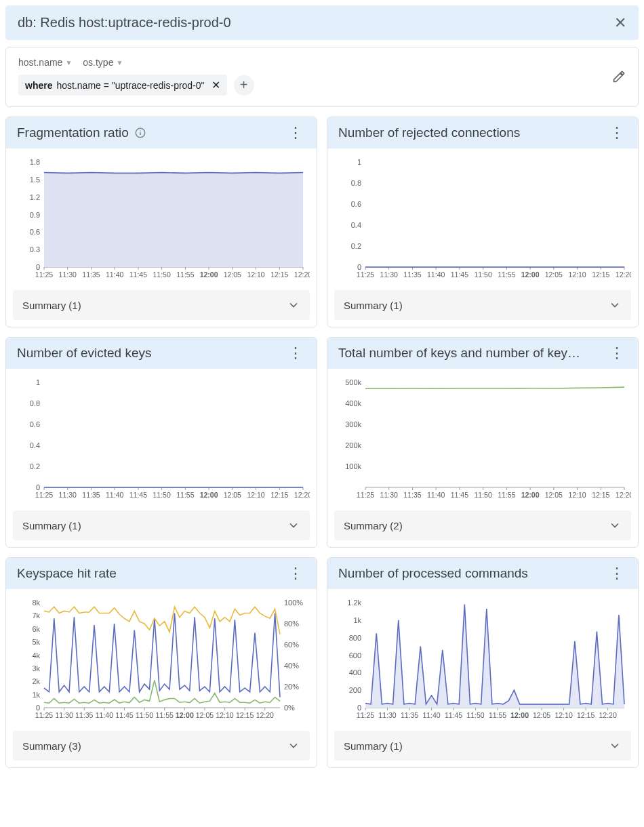 Image resolution: width=644 pixels, height=827 pixels. Describe the element at coordinates (103, 62) in the screenshot. I see `dimension-os-type: os.type▼` at that location.